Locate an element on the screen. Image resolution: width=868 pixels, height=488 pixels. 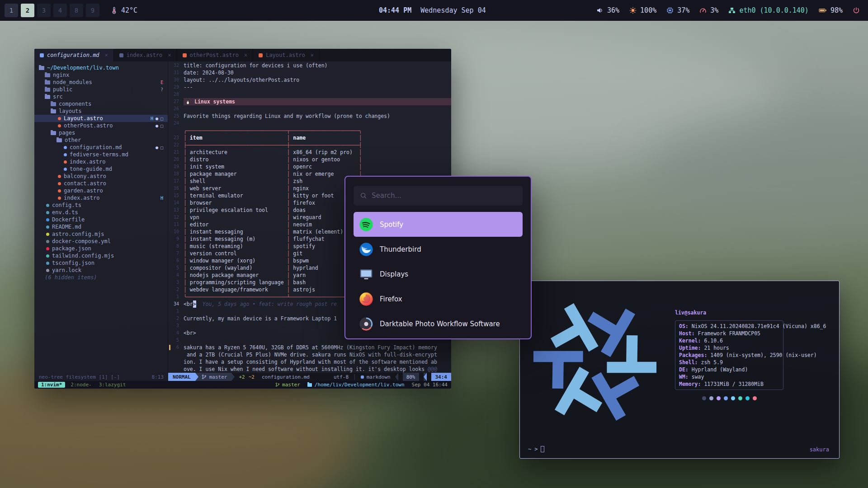
workspace-button-2: 2 is located at coordinates (28, 10).